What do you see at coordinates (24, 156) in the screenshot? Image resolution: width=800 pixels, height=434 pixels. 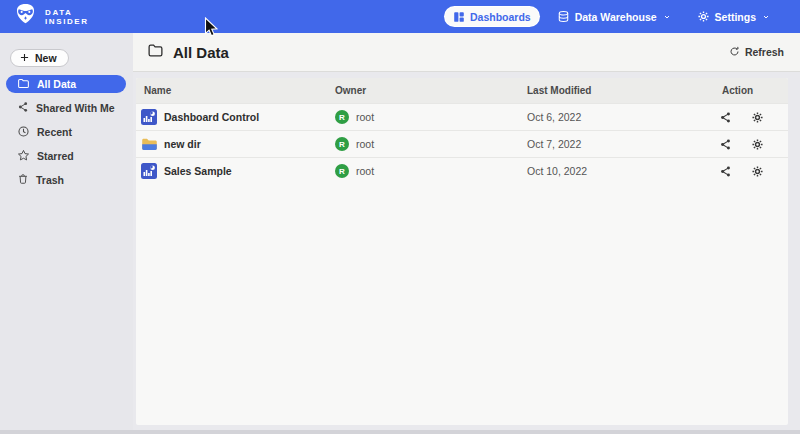 I see `star-icon` at bounding box center [24, 156].